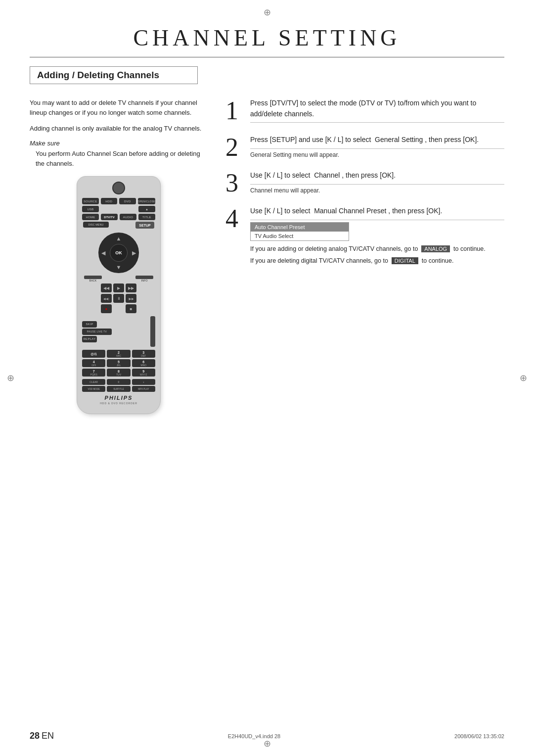 The height and width of the screenshot is (756, 534). Describe the element at coordinates (119, 389) in the screenshot. I see `subtitle-btn: SUBTITLE` at that location.